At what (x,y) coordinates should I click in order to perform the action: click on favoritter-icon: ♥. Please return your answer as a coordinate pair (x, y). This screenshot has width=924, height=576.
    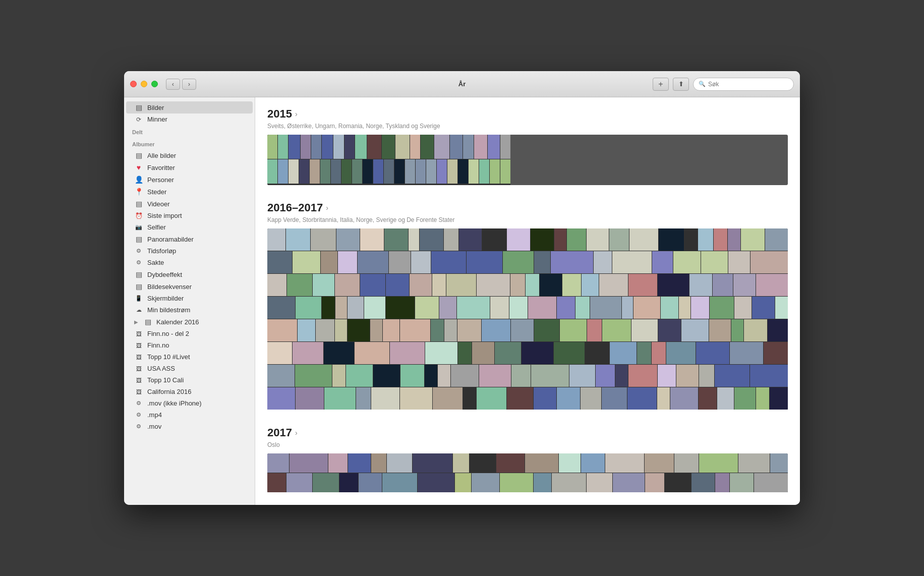
    Looking at the image, I should click on (139, 167).